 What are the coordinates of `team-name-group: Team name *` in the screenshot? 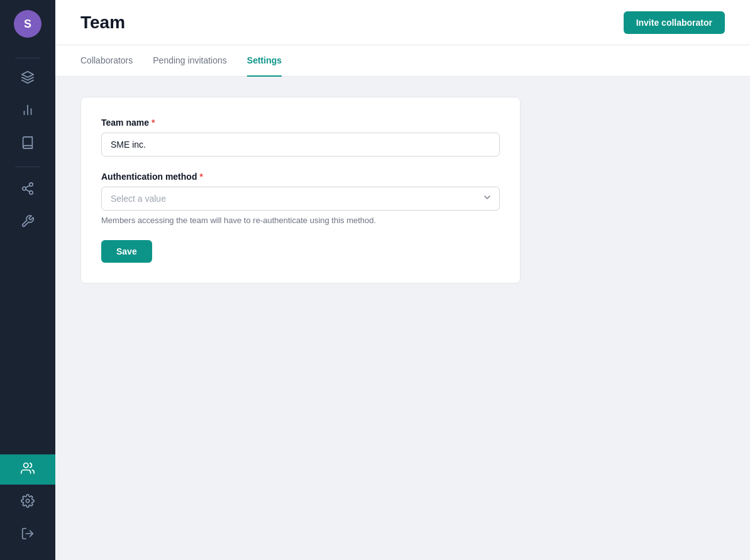 It's located at (301, 137).